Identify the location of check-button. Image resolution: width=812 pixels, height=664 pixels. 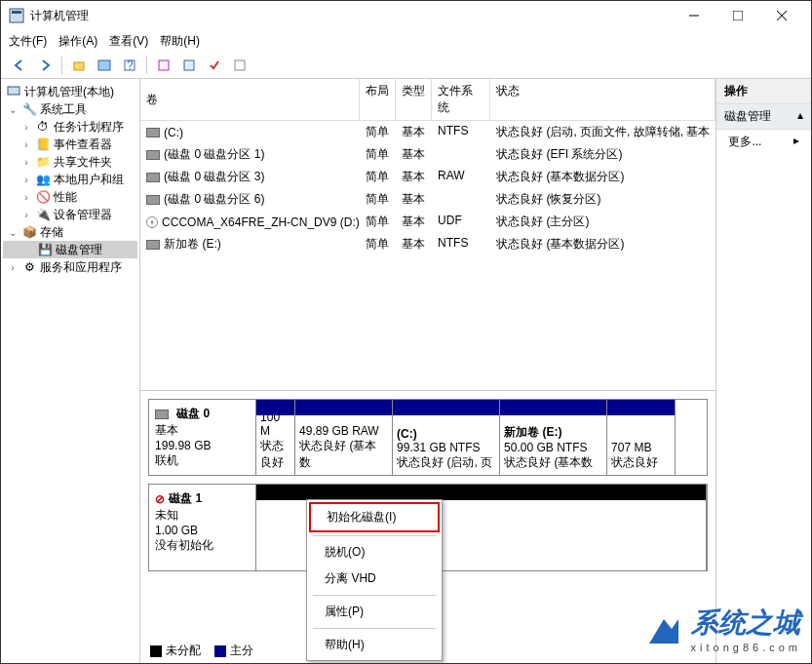
(214, 65).